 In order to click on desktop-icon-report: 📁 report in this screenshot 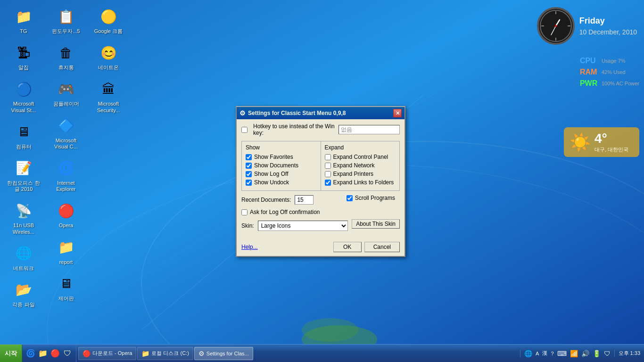, I will do `click(66, 252)`.